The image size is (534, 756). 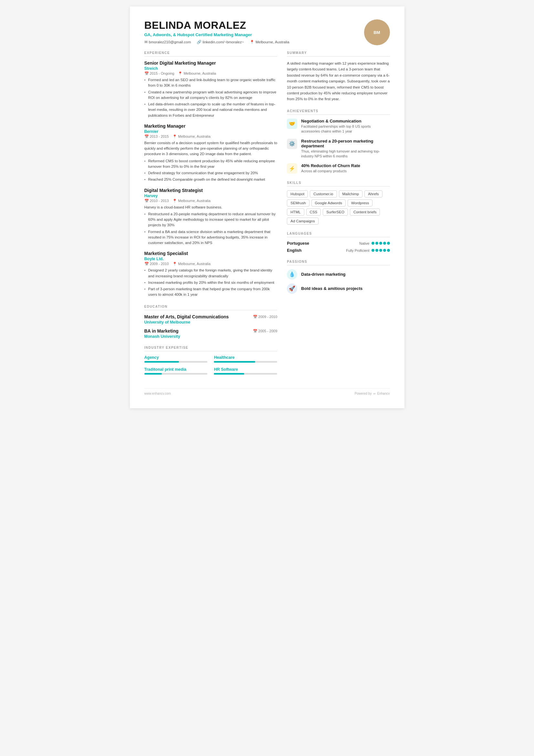 What do you see at coordinates (292, 124) in the screenshot?
I see `achievement-icon-1: 🤝` at bounding box center [292, 124].